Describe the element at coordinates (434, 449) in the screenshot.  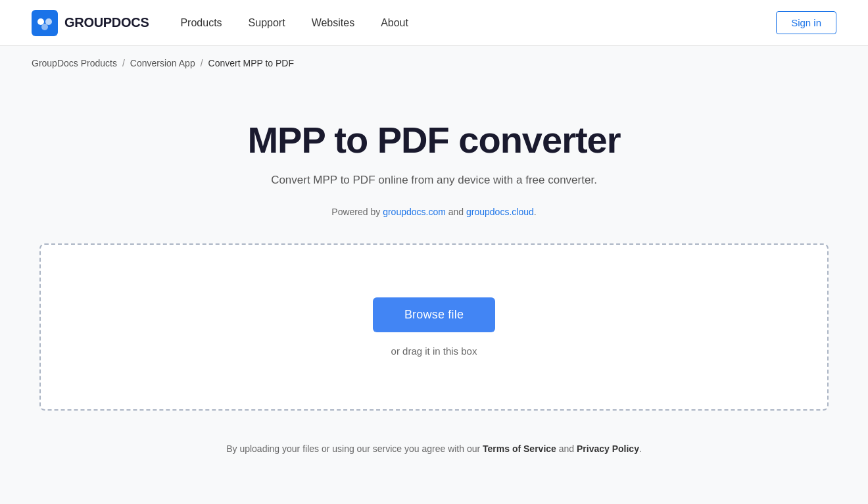
I see `footer-legal: By uploading your files or using our ser…` at that location.